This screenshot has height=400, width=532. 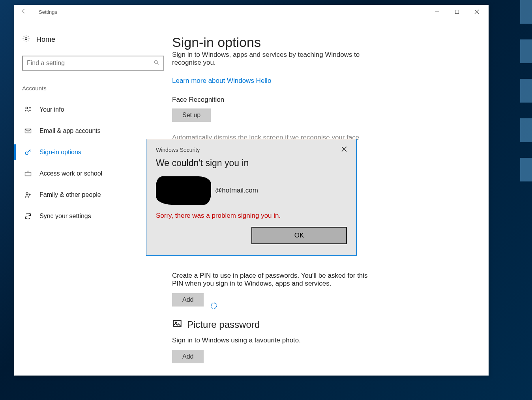 What do you see at coordinates (223, 325) in the screenshot?
I see `picture-header-text: Picture password` at bounding box center [223, 325].